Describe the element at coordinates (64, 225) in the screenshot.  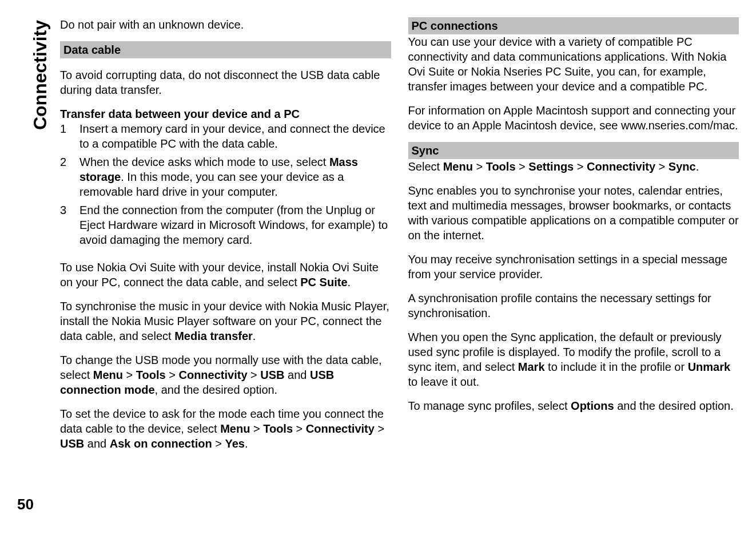
I see `step-number: 3` at that location.